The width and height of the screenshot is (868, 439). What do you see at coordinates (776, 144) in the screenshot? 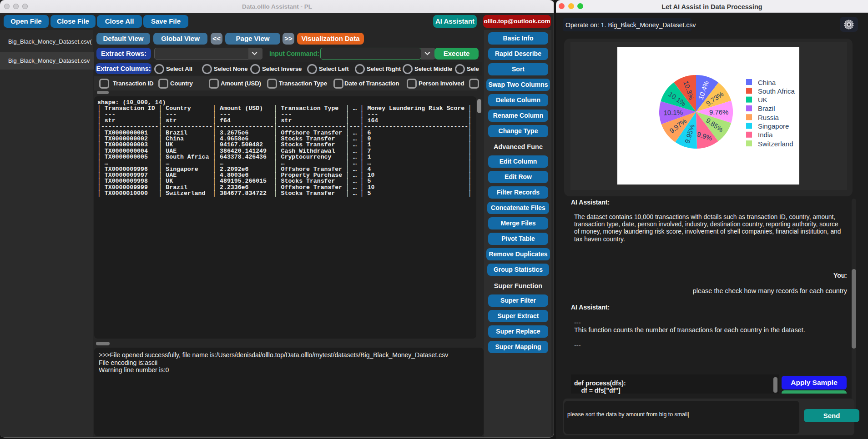
I see `svg-text: Switzerland` at bounding box center [776, 144].